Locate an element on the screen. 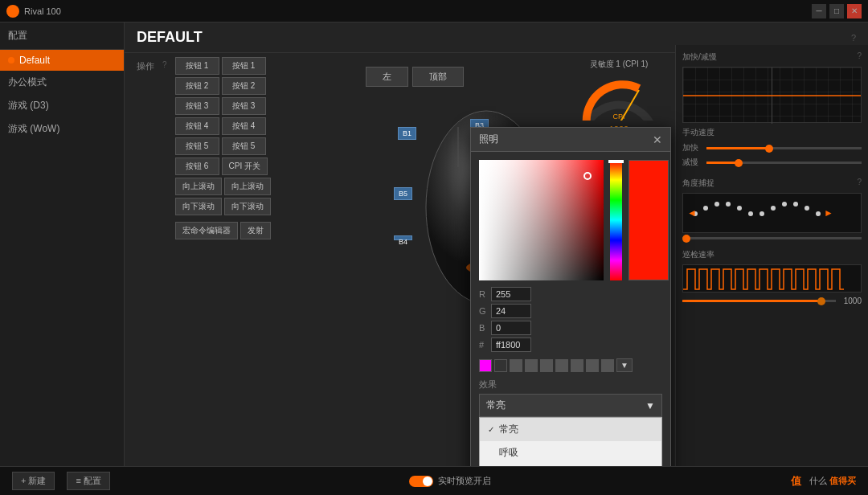  effects-section: 效果 常亮 ▼ ✓ 常亮 ✓ 呼吸 is located at coordinates (571, 423).